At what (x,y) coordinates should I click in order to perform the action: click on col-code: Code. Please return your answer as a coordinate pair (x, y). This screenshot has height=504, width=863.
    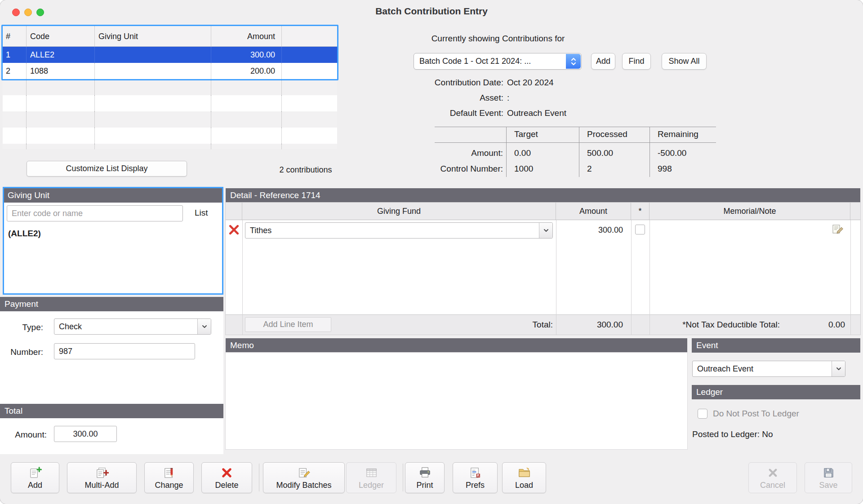
    Looking at the image, I should click on (61, 36).